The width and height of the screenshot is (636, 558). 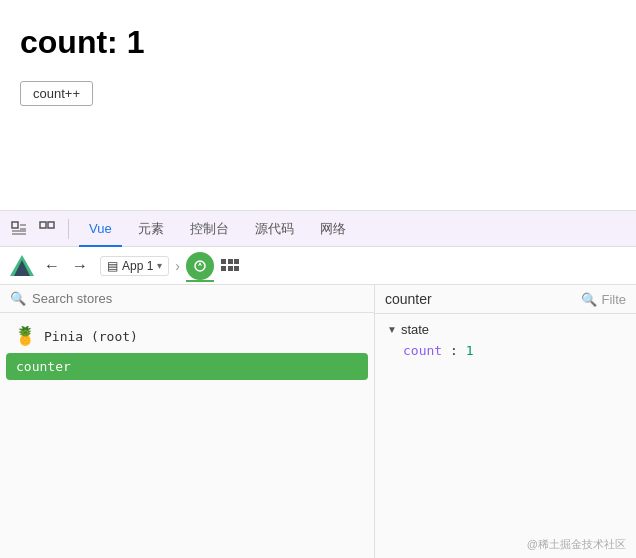 I want to click on watermark: @稀土掘金技术社区, so click(x=576, y=544).